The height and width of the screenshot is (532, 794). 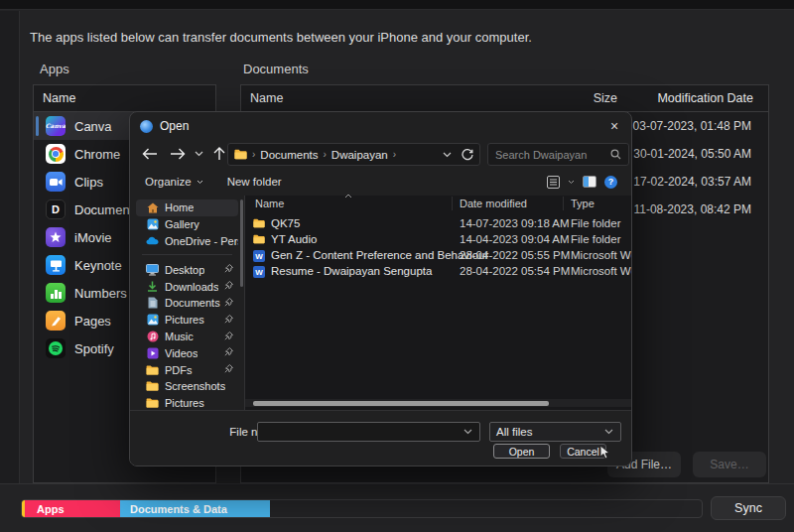 What do you see at coordinates (56, 209) in the screenshot?
I see `documents-app-icon: D` at bounding box center [56, 209].